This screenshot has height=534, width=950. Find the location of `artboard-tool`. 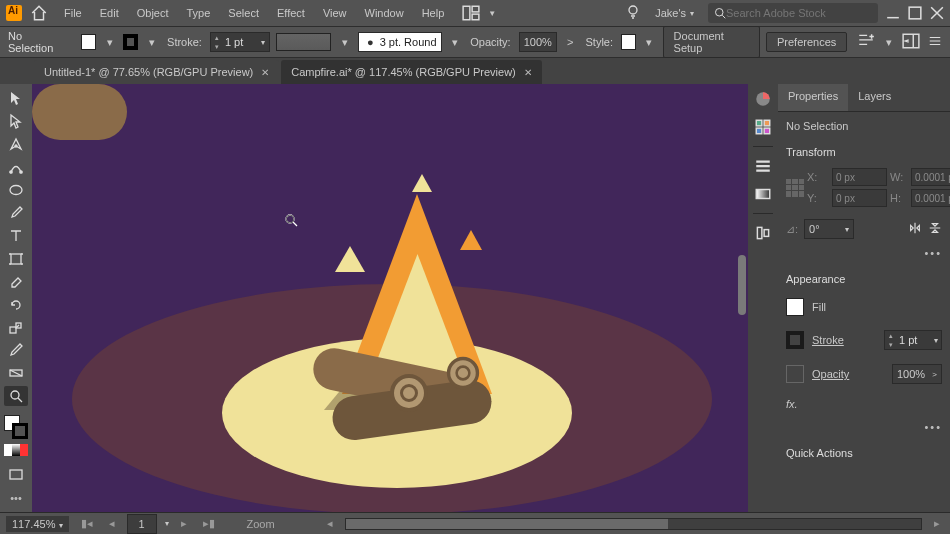

artboard-tool is located at coordinates (16, 259).